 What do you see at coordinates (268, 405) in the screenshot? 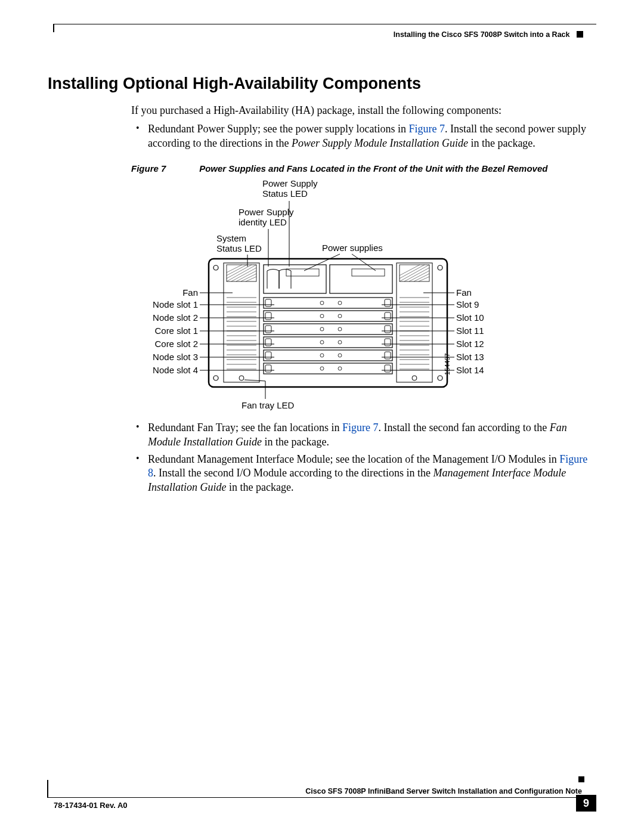
I see `label-fan-tray-led: Fan tray LED` at bounding box center [268, 405].